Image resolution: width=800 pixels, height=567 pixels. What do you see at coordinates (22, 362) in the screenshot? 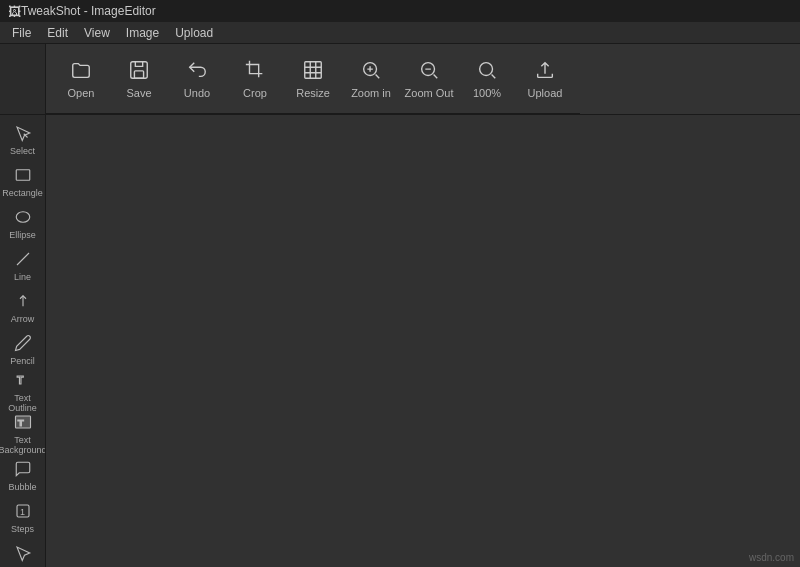
I see `sidebar-tool-label-pencil: Pencil` at bounding box center [22, 362].